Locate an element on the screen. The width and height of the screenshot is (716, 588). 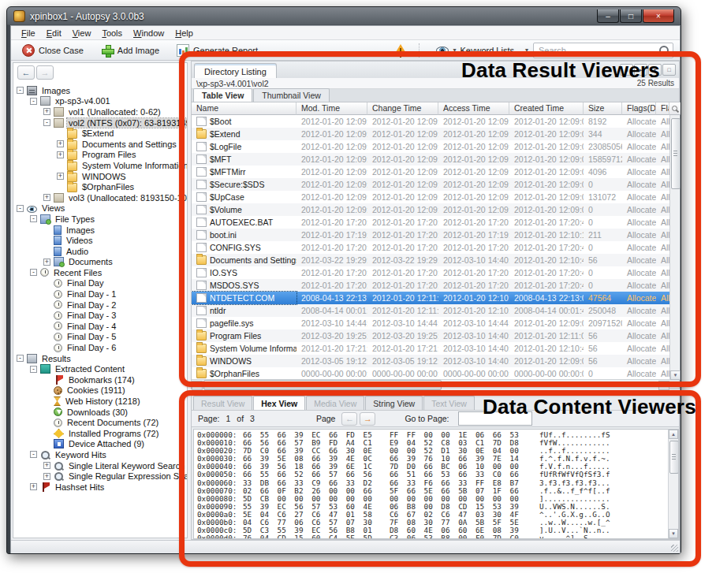
table-vertical-scrollbar: ▾ is located at coordinates (675, 247).